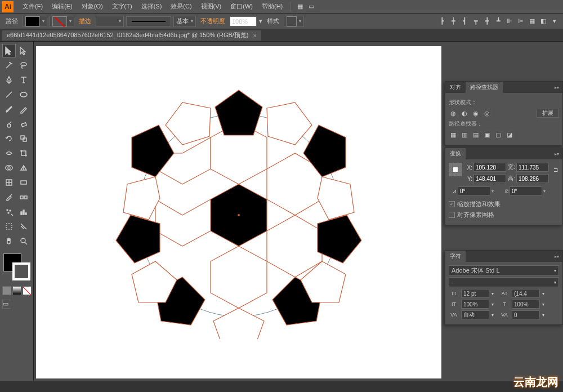  Describe the element at coordinates (464, 113) in the screenshot. I see `minus-front-icon: ◐` at that location.